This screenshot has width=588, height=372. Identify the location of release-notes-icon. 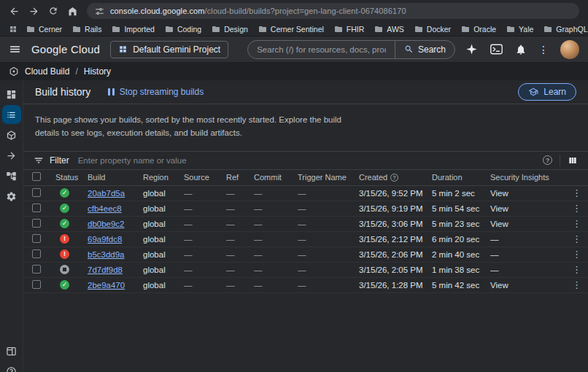
(12, 351).